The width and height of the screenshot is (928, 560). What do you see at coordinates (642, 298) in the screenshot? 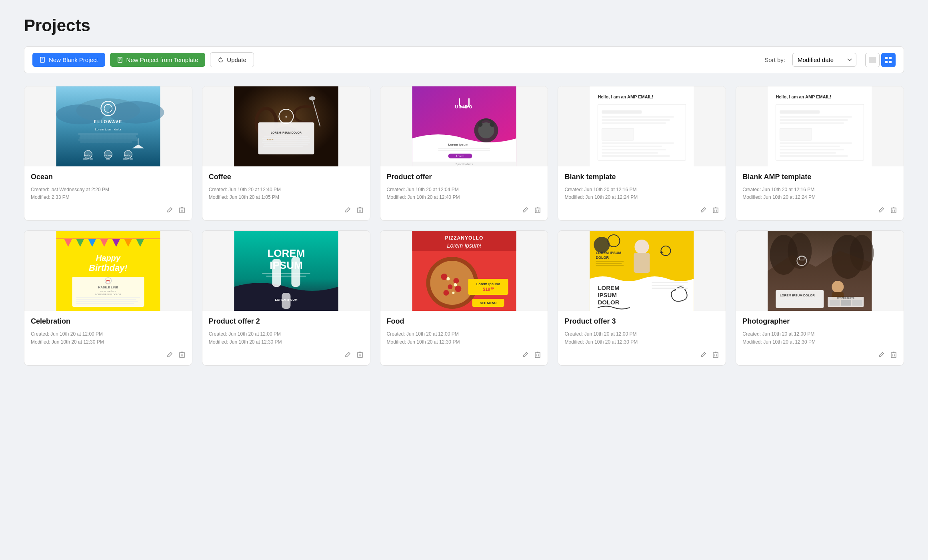
I see `project-card-product-offer-3: + LOREM IPSUM DOLOR LOREM IPSUM DOLOR` at bounding box center [642, 298].